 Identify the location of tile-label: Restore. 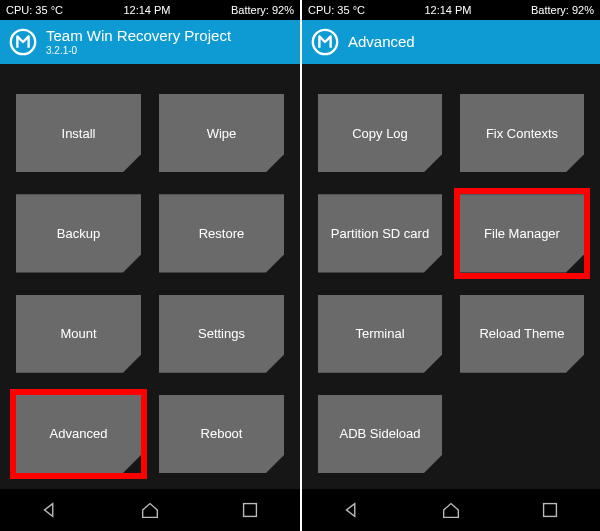
(222, 234).